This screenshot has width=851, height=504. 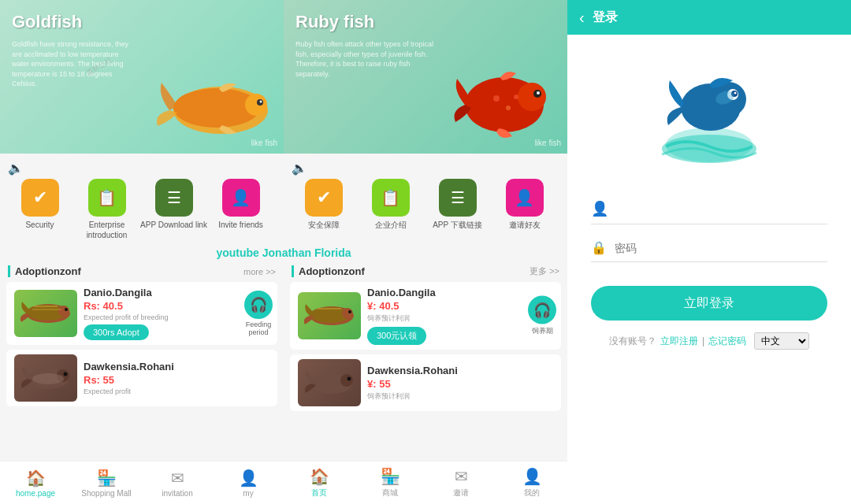 What do you see at coordinates (426, 483) in the screenshot?
I see `bottom-nav-cn: 🏠 首页 🏪 商城 ✉ 邀请 👤 我的` at bounding box center [426, 483].